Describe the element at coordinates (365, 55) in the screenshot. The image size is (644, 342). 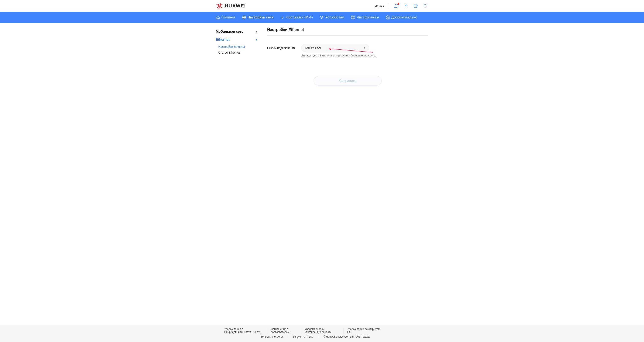
I see `connection-mode-help: Для доступа в Интернет используется бесп…` at that location.